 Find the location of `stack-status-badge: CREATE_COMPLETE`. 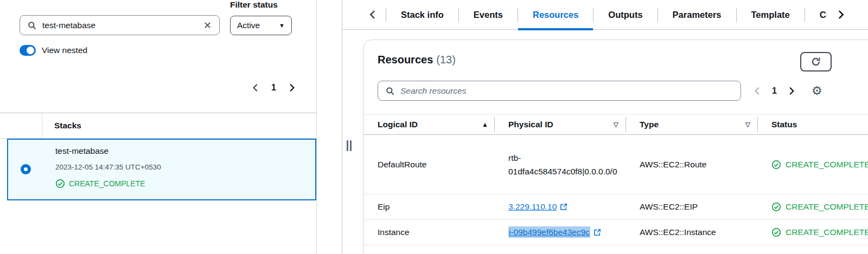

stack-status-badge: CREATE_COMPLETE is located at coordinates (100, 184).